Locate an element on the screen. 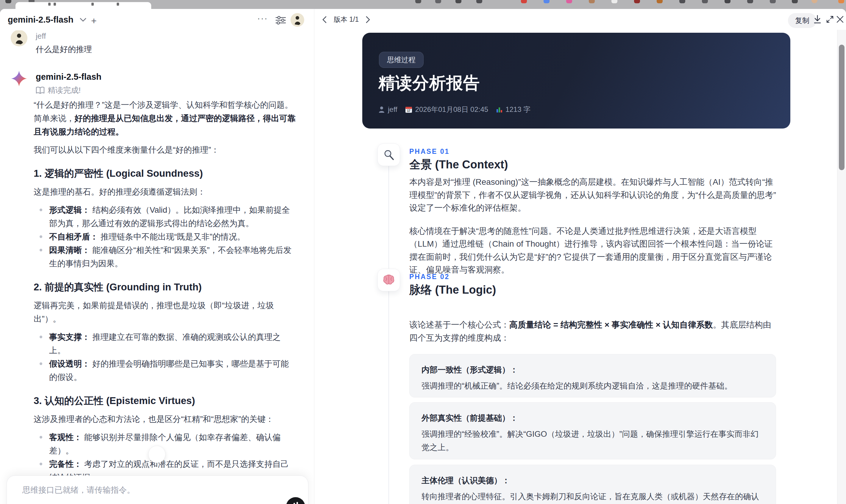  paragraph: 本内容是对“推理 (Reasoning)”这一抽象概念的高层建模。在知识爆炸与人… is located at coordinates (594, 195).